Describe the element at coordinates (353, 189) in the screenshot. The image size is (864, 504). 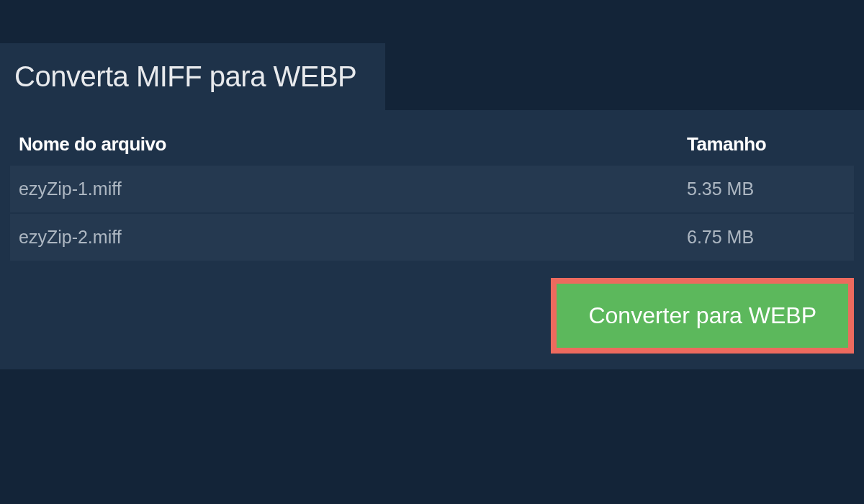
I see `cell-filename: ezyZip-1.miff` at that location.